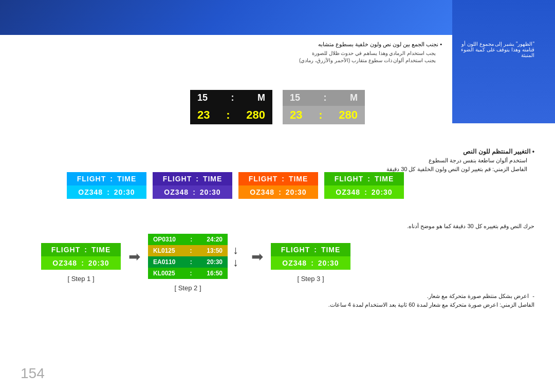 The image size is (555, 392). I want to click on sb-dark-bot-right: 280, so click(256, 115).